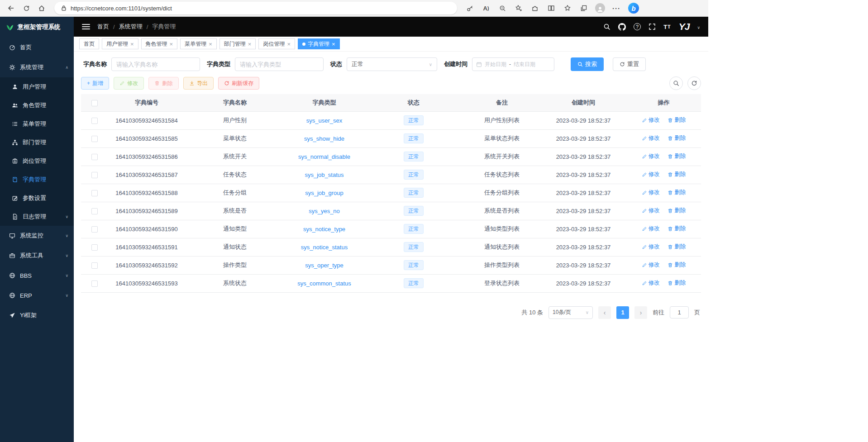  Describe the element at coordinates (238, 44) in the screenshot. I see `tab-dept-mgmt: 部门管理` at that location.